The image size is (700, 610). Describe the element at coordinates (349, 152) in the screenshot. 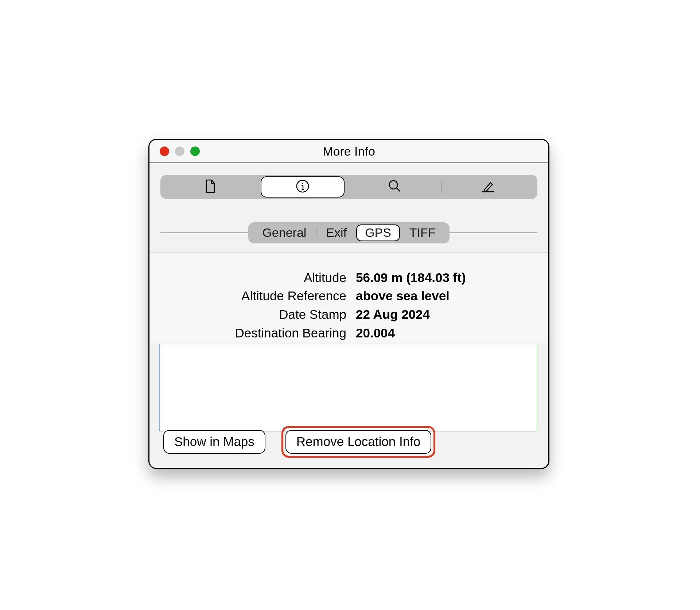

I see `titlebar: More Info` at that location.